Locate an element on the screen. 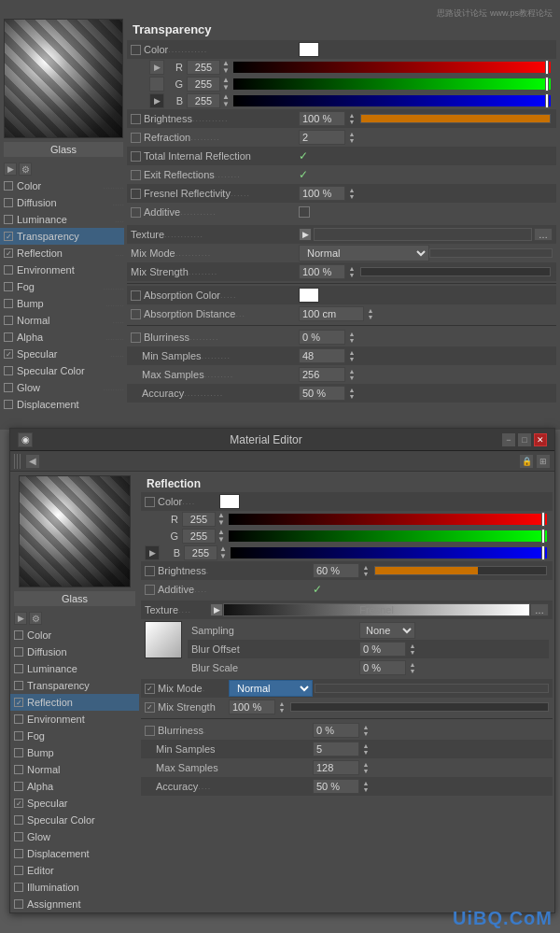 This screenshot has width=560, height=933. toolbar-lock: 🔒 is located at coordinates (526, 461).